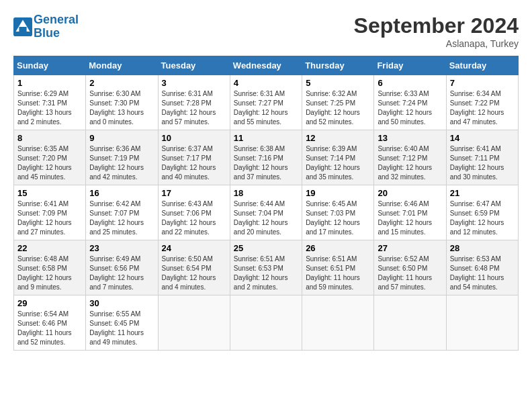 Image resolution: width=532 pixels, height=411 pixels. Describe the element at coordinates (194, 248) in the screenshot. I see `day-number: 24` at that location.